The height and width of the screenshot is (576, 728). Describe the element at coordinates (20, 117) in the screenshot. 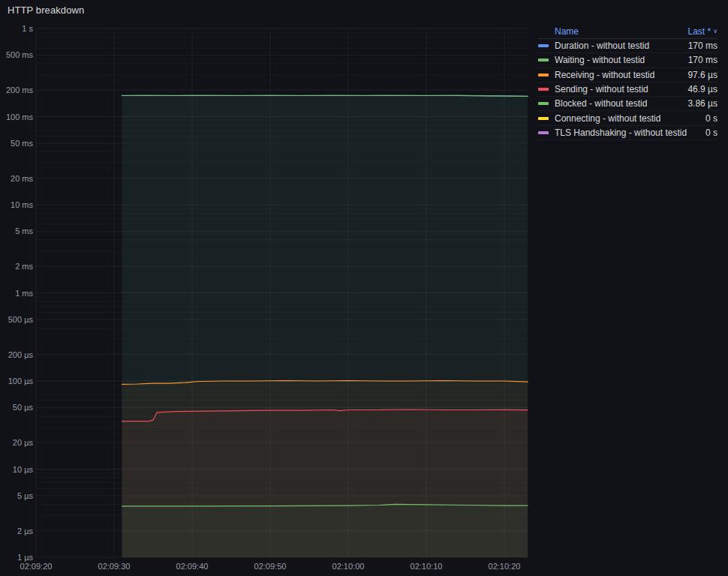

I see `svg-text: 100 ms` at that location.